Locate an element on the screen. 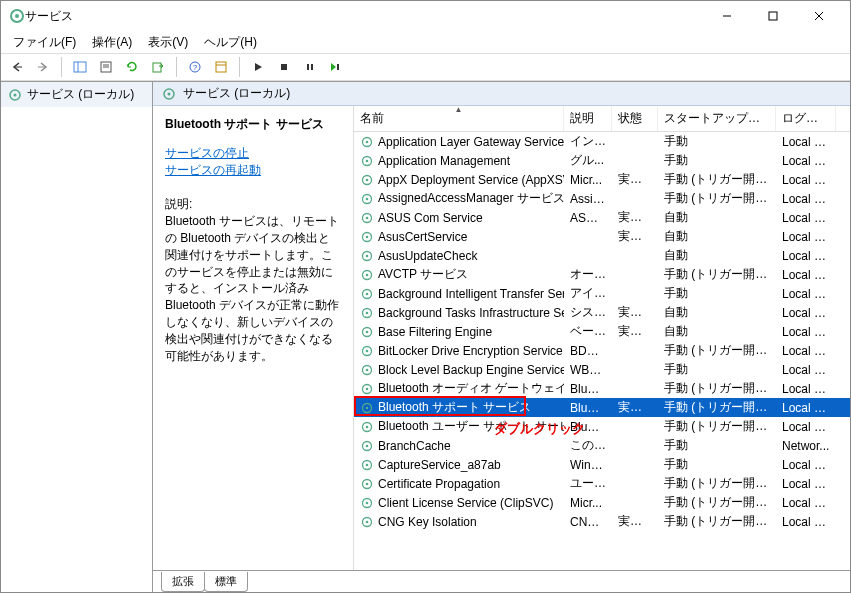  menu-action: 操作(A) is located at coordinates (112, 42).